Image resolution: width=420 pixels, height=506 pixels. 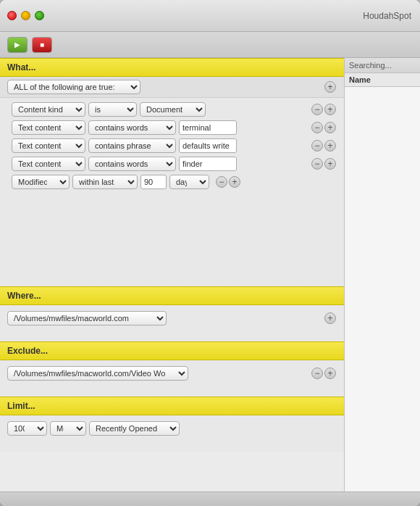 What do you see at coordinates (12, 16) in the screenshot?
I see `close-button` at bounding box center [12, 16].